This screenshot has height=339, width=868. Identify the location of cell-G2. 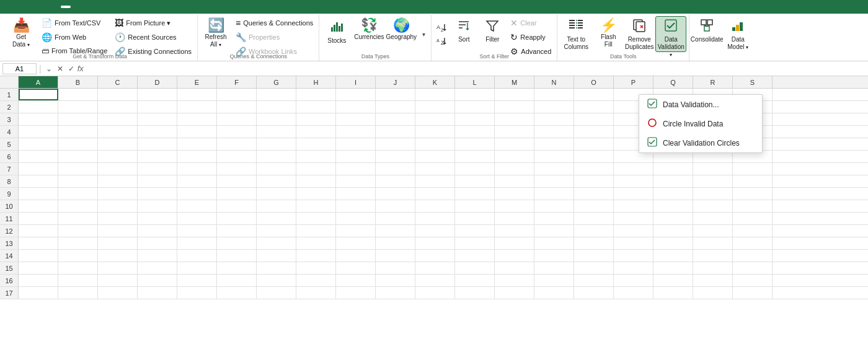
(277, 107).